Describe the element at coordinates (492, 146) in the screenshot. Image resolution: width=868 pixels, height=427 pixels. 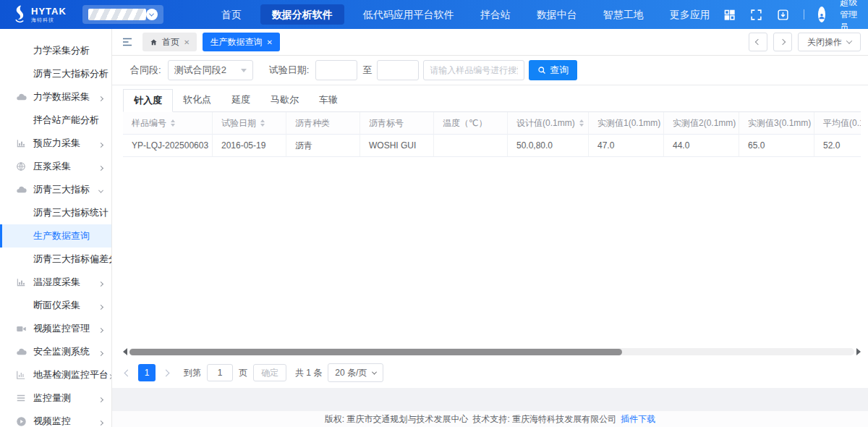
I see `table-row: YP-LQJ-202500603 2016-05-19 沥青 WOSHI GUI…` at that location.